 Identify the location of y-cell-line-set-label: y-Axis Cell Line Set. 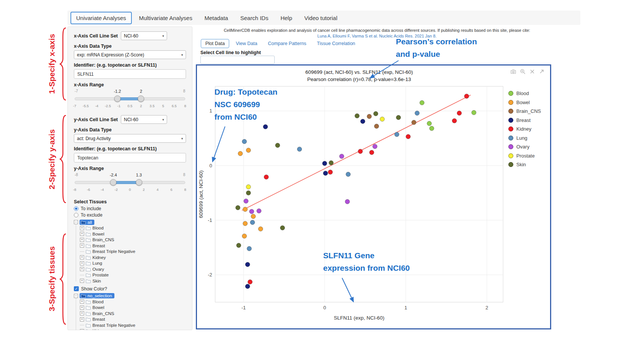
(96, 120).